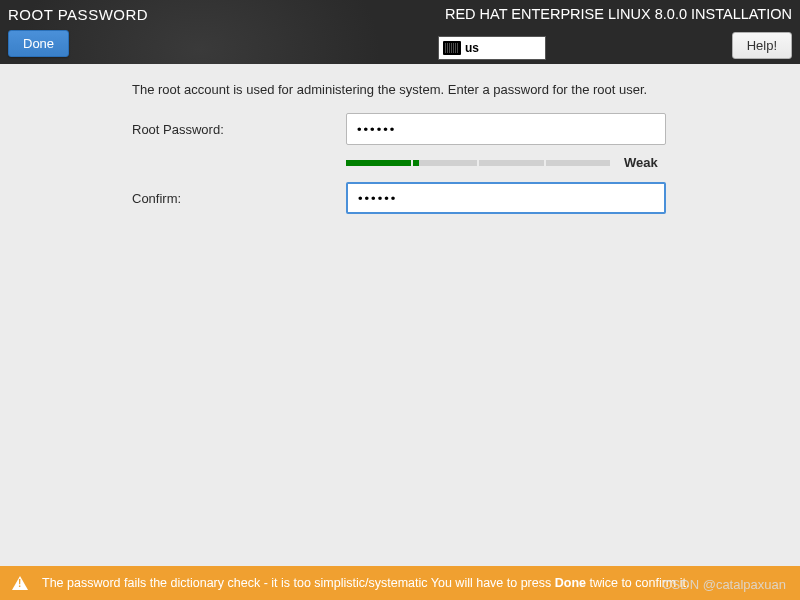  I want to click on keyboard-layout-indicator: us, so click(492, 48).